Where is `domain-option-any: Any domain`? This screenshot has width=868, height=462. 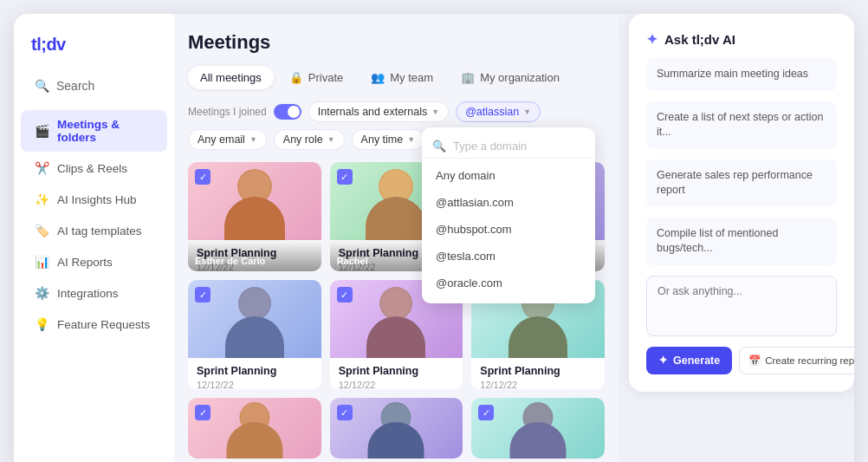
domain-option-any: Any domain is located at coordinates (508, 175).